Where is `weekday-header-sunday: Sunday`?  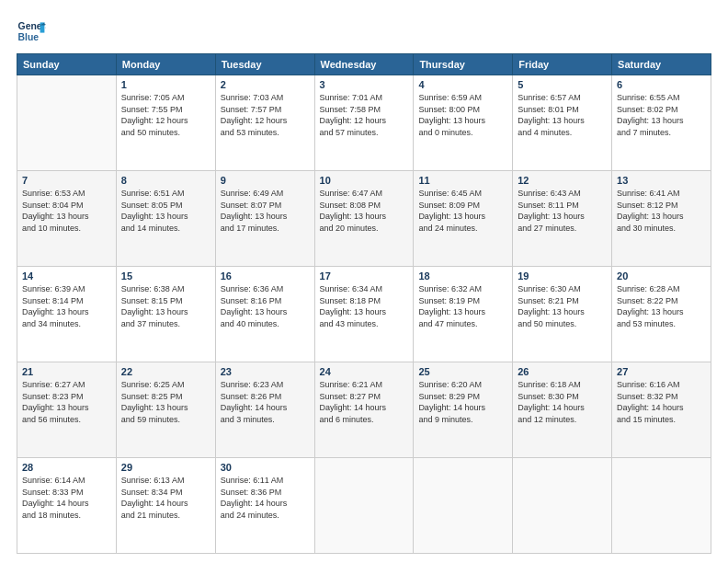 weekday-header-sunday: Sunday is located at coordinates (67, 64).